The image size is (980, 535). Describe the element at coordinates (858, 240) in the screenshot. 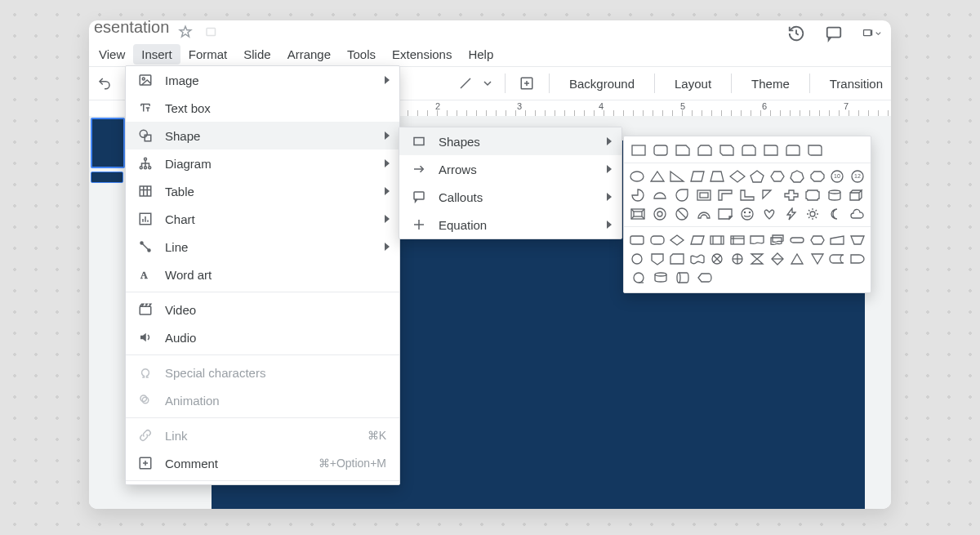

I see `flow-manual-op` at that location.